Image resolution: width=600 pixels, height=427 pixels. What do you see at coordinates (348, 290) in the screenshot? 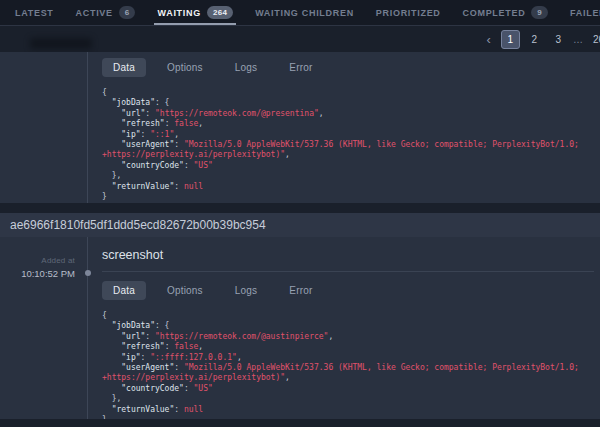
I see `job-2-detail-tabs: Data Options Logs Error` at bounding box center [348, 290].